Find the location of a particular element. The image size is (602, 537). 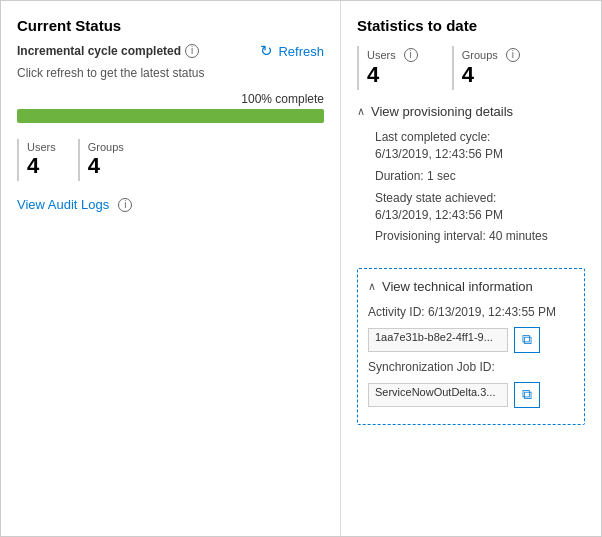

activity-id-copy-row: 1aa7e31b-b8e2-4ff1-9... ⧉ is located at coordinates (471, 340).